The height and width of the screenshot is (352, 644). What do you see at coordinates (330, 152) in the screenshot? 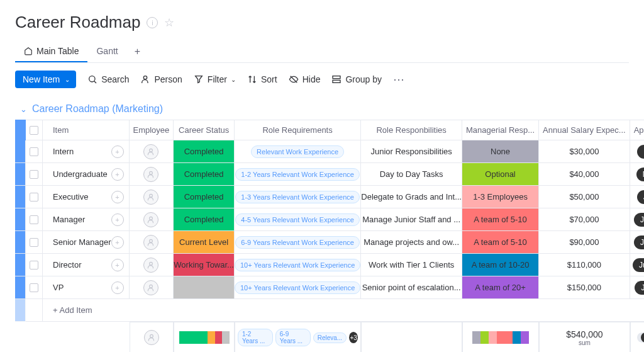
I see `table-row: Intern Completed Relevant Work Experienc…` at bounding box center [330, 152].